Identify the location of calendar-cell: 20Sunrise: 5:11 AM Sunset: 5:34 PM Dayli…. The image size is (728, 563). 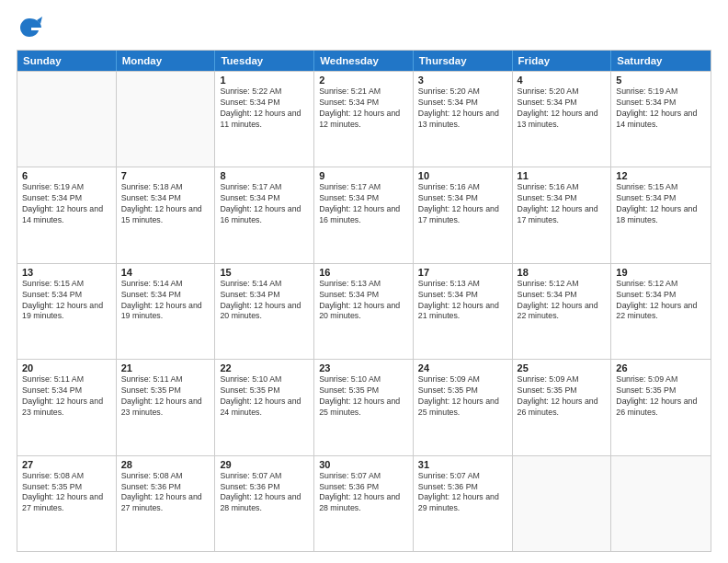
(67, 407).